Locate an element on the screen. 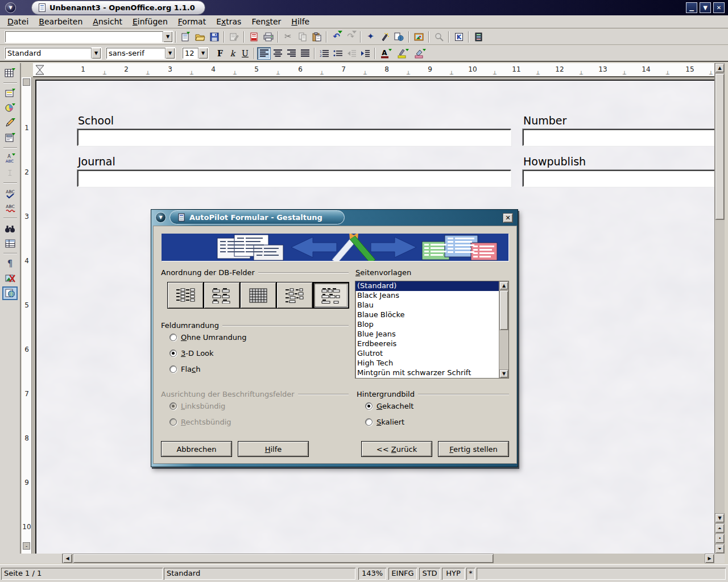 This screenshot has width=728, height=582. paste-button is located at coordinates (316, 37).